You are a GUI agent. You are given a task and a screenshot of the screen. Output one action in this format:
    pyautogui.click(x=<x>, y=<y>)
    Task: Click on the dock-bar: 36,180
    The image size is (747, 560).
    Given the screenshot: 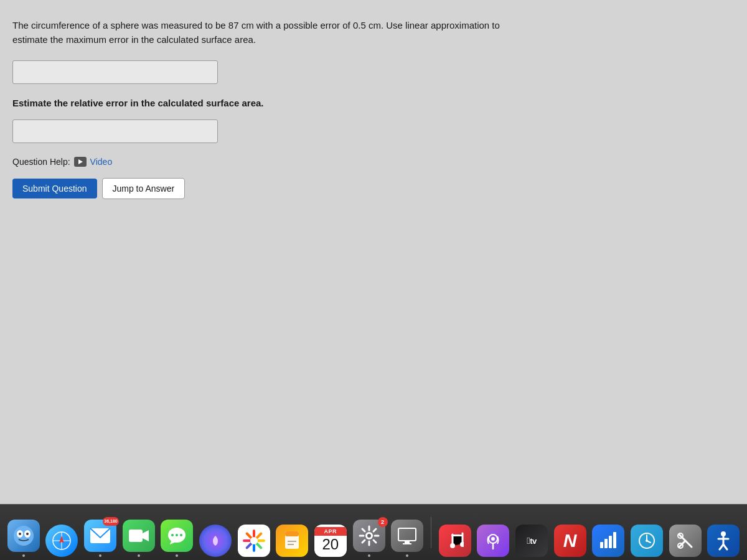 What is the action you would take?
    pyautogui.click(x=374, y=532)
    